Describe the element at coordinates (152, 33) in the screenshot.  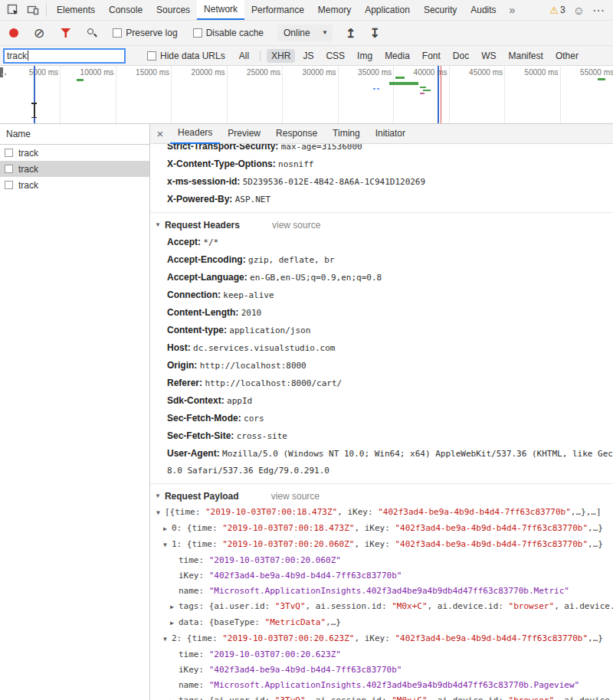
I see `preserve-log-label: Preserve log` at that location.